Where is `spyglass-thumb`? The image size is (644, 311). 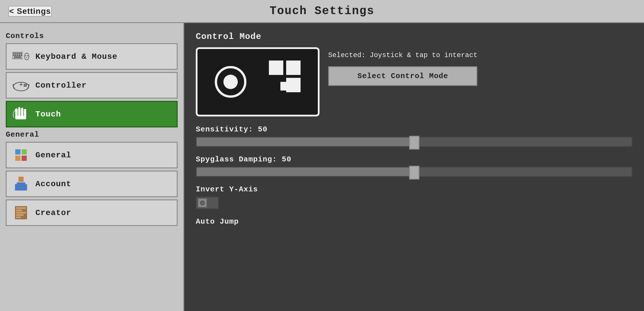 spyglass-thumb is located at coordinates (414, 173).